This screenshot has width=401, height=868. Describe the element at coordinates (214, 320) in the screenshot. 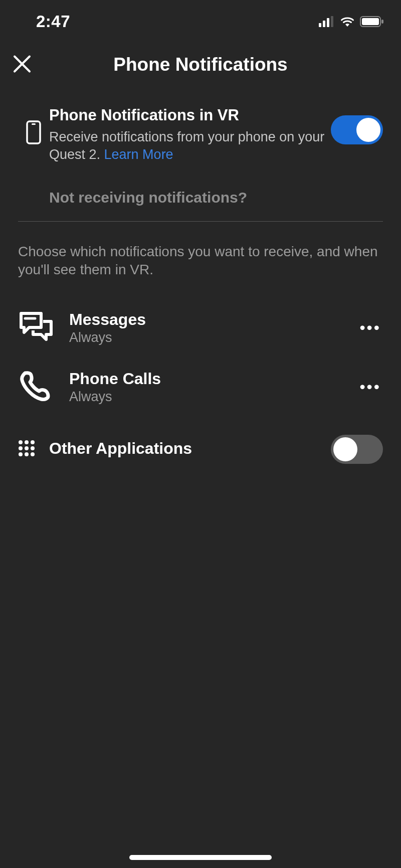

I see `notification-title: Messages` at that location.